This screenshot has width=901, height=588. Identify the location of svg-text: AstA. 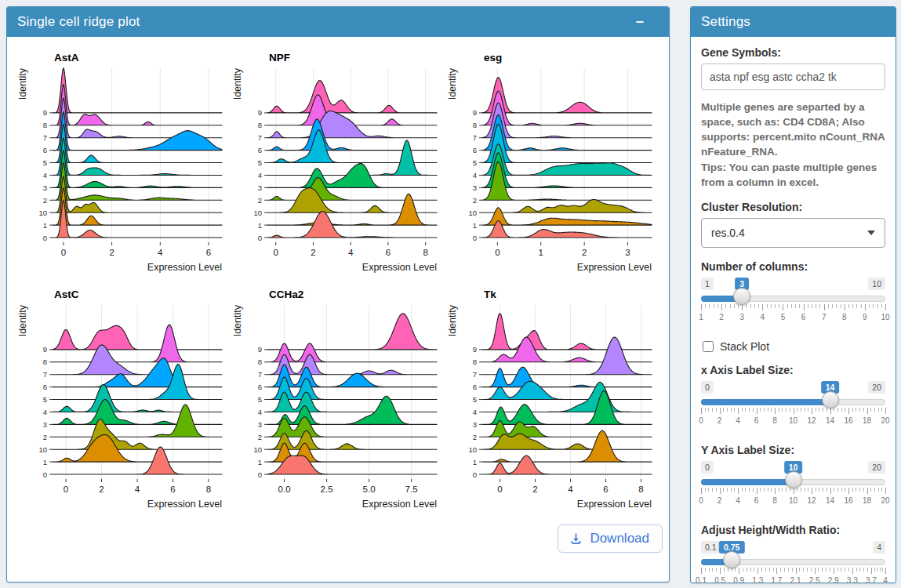
(67, 58).